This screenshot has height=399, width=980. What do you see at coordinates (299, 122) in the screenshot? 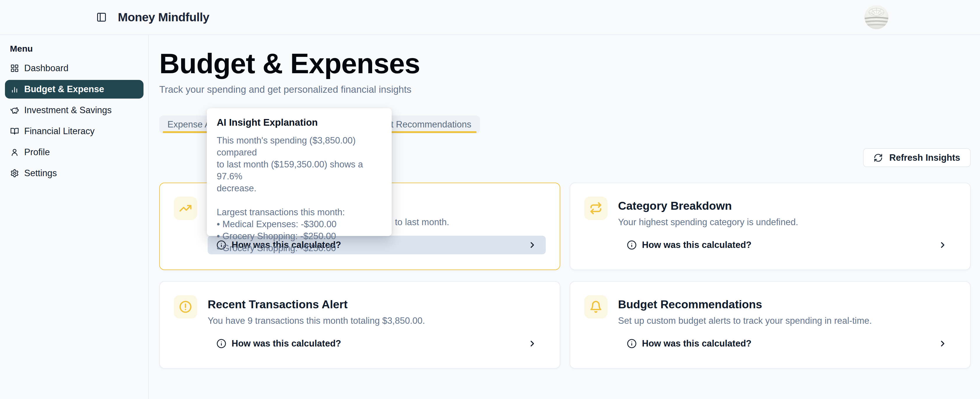
I see `popover-title: AI Insight Explanation` at bounding box center [299, 122].